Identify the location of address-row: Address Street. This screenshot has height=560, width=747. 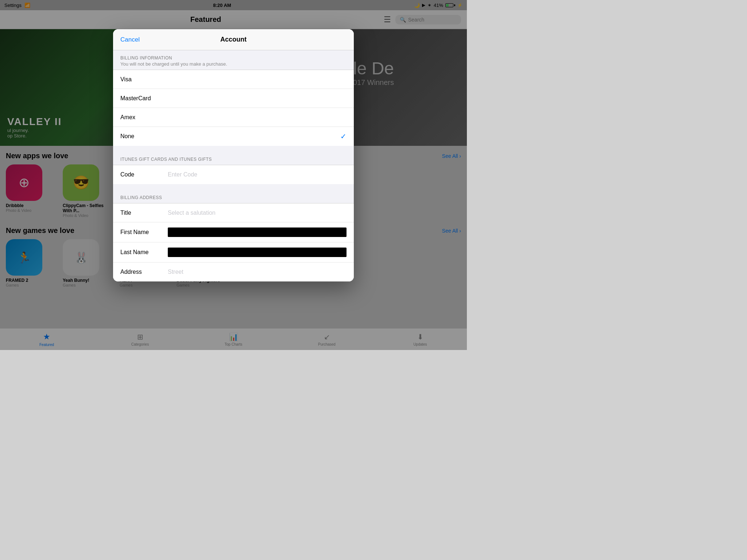
(233, 272).